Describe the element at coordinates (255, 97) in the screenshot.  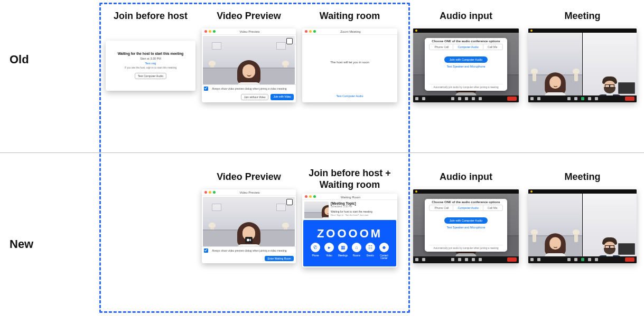
I see `join-without-video-button: Join without Video` at that location.